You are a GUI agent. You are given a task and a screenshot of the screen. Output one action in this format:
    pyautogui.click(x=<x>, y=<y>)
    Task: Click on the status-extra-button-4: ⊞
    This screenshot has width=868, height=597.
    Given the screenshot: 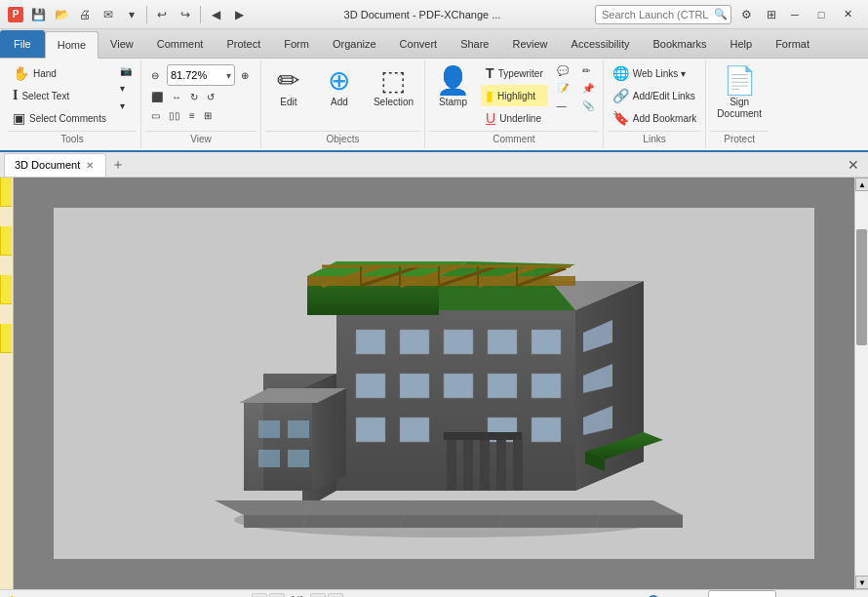 What is the action you would take?
    pyautogui.click(x=853, y=595)
    